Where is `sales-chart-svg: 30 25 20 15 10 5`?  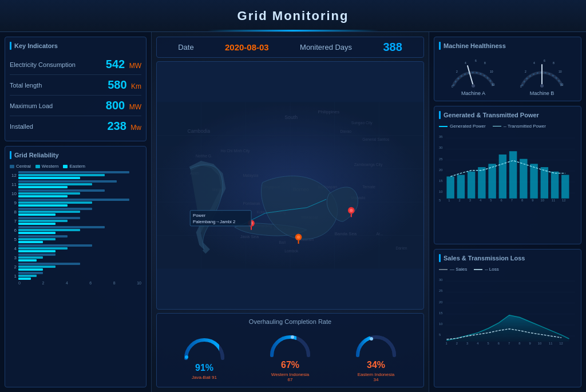
sales-chart-svg: 30 25 20 15 10 5 is located at coordinates (508, 311).